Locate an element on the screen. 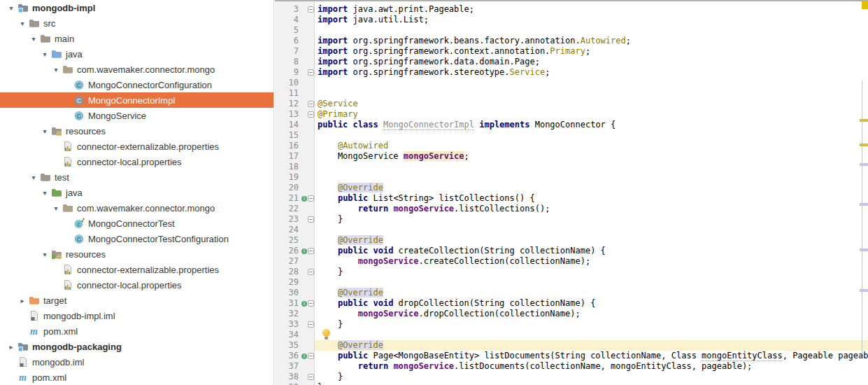  code-line: import org.springframework.context.annot… is located at coordinates (592, 52).